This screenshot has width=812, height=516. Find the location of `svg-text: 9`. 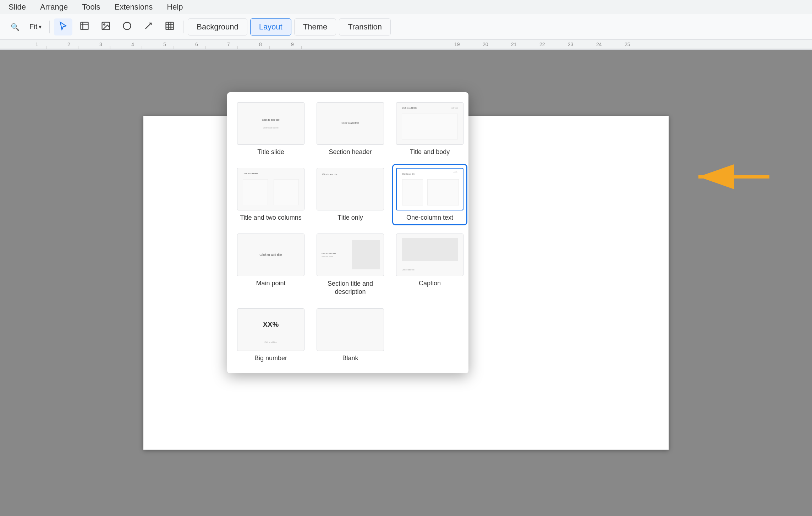

svg-text: 9 is located at coordinates (292, 44).